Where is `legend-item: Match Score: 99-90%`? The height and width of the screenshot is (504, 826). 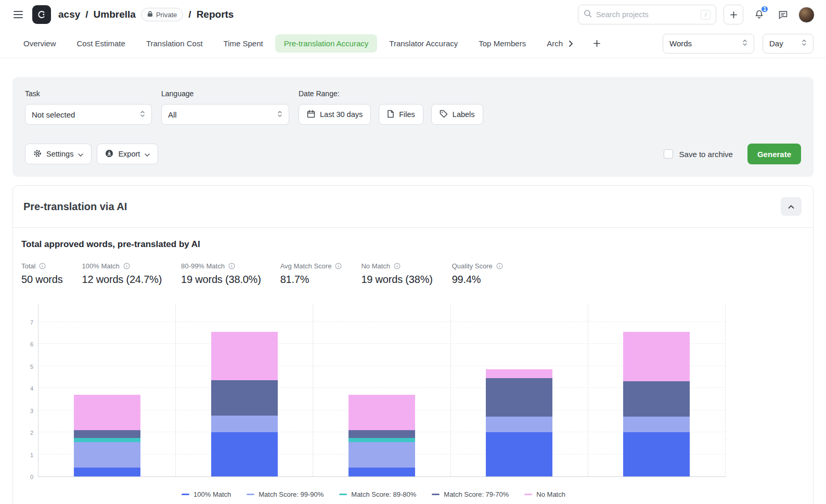
legend-item: Match Score: 99-90% is located at coordinates (285, 494).